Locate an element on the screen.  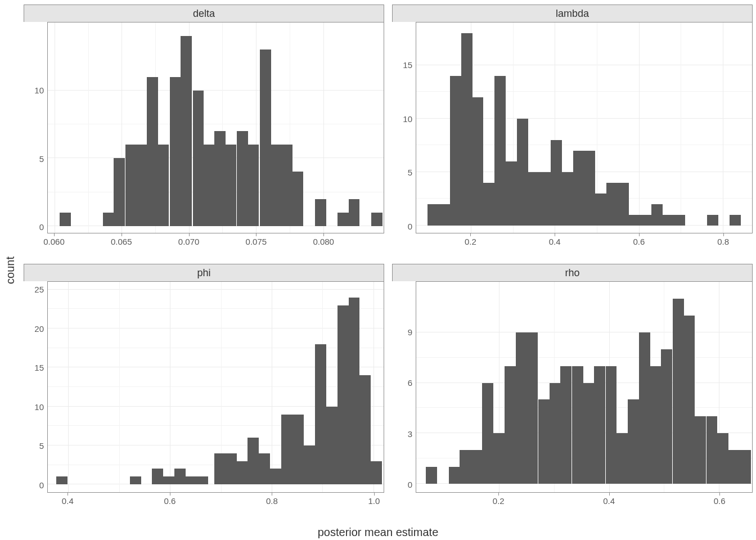
facet-strip: phi is located at coordinates (204, 272).